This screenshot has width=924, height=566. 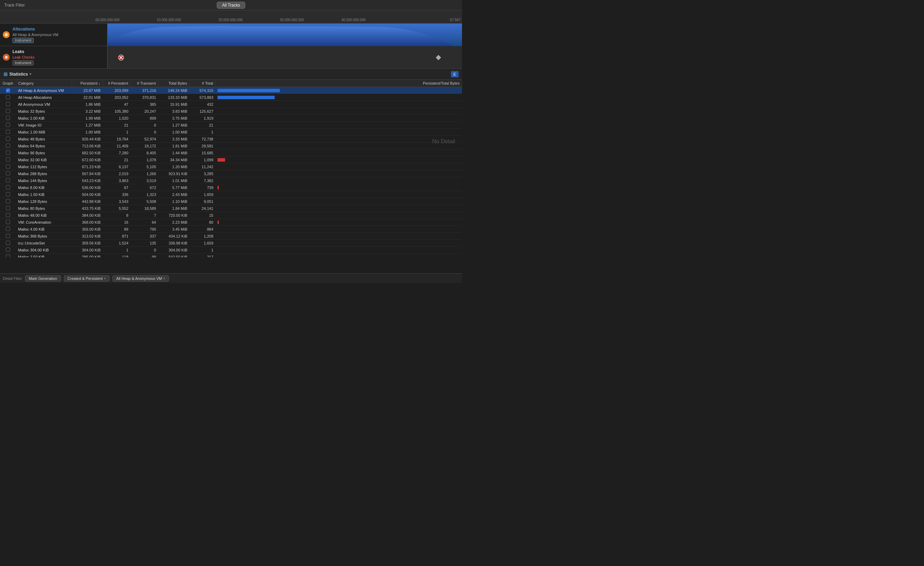 I want to click on col-bar: Persistent/Total Bytes, so click(x=339, y=83).